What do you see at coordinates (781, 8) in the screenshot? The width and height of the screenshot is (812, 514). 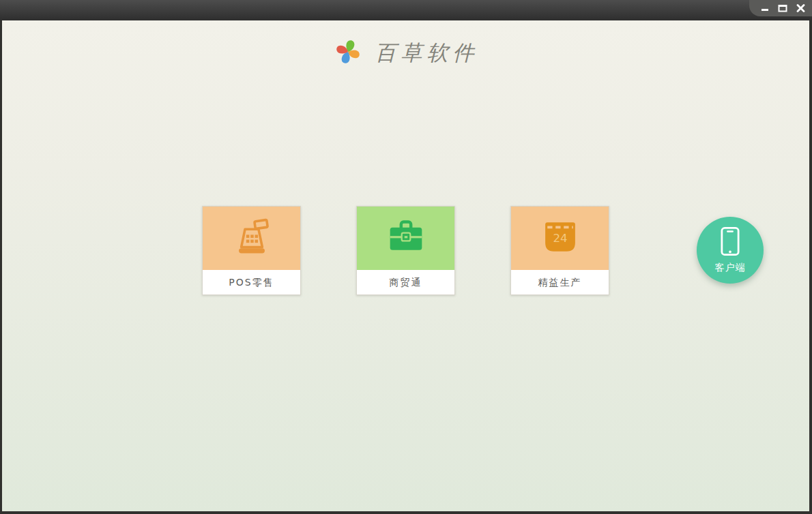 I see `window-controls` at bounding box center [781, 8].